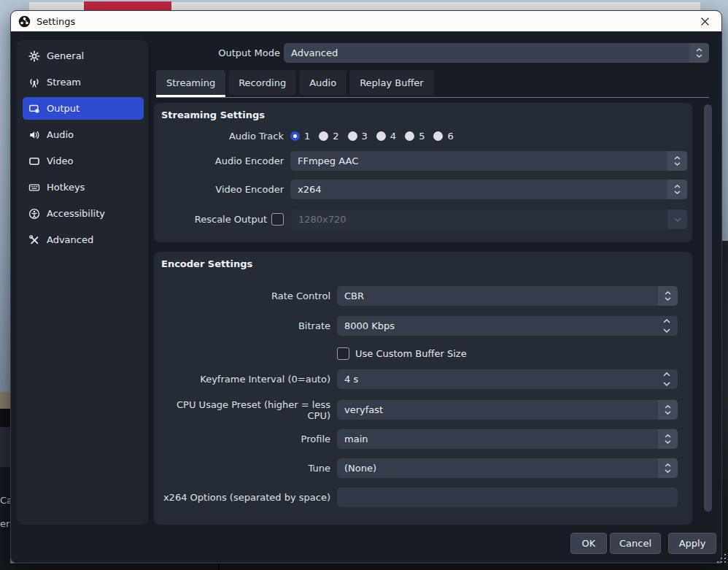 The width and height of the screenshot is (728, 570). I want to click on rate-control-row: Rate Control CBR, so click(416, 296).